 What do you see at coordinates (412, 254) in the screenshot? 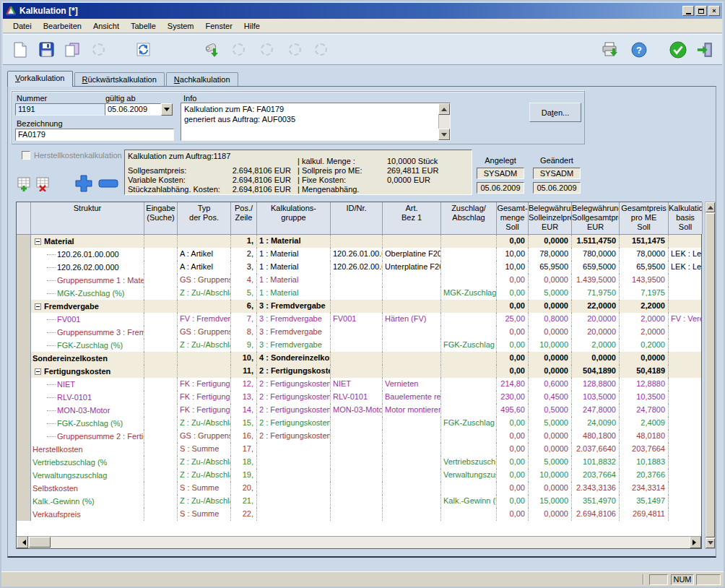
I see `cell-artbez: Oberplatine F20` at bounding box center [412, 254].